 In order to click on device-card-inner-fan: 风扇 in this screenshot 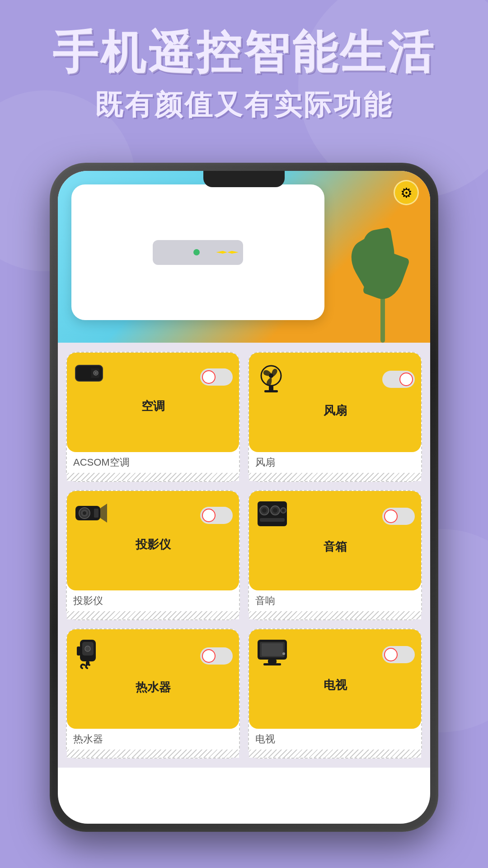, I will do `click(335, 402)`.